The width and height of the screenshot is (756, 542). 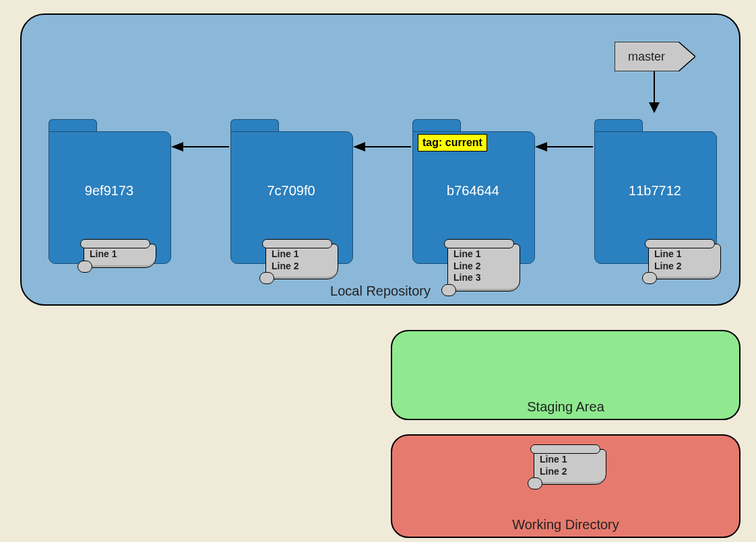 I want to click on commit-hash: b764644, so click(x=473, y=191).